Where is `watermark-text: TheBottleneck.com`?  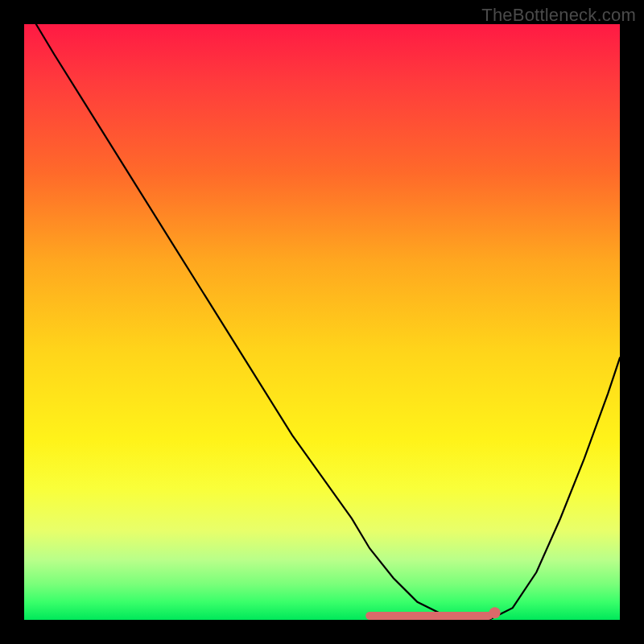
watermark-text: TheBottleneck.com is located at coordinates (559, 15).